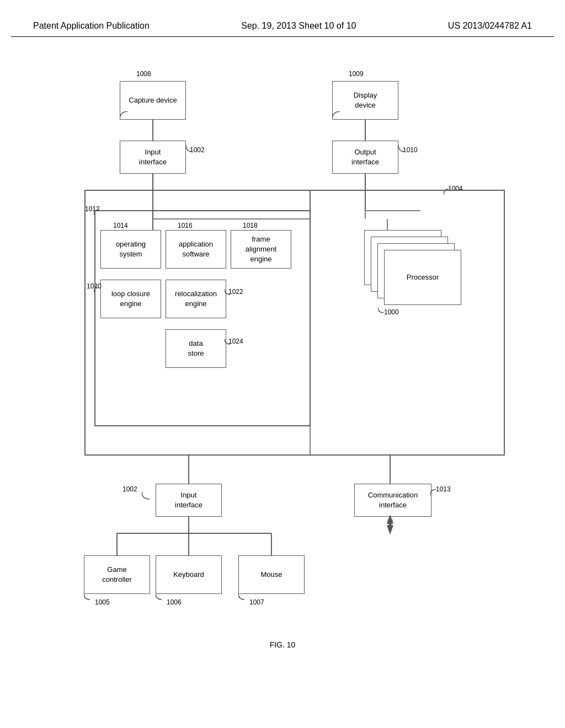 This screenshot has height=728, width=565. Describe the element at coordinates (257, 602) in the screenshot. I see `label-1007: 1007` at that location.